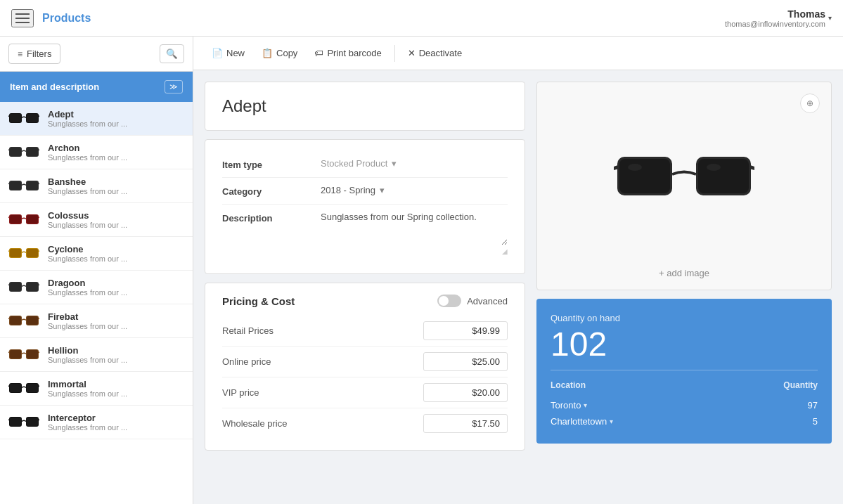 Image resolution: width=843 pixels, height=504 pixels. What do you see at coordinates (449, 301) in the screenshot?
I see `advanced-toggle` at bounding box center [449, 301].